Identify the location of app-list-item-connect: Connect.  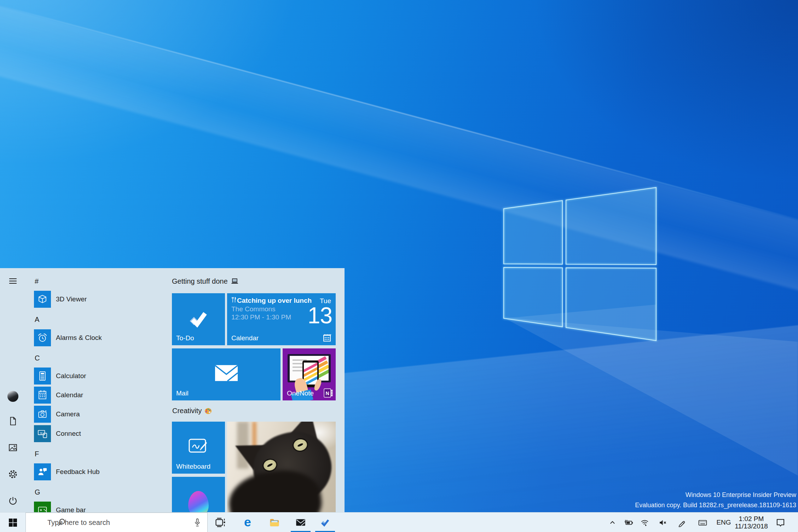
(101, 435).